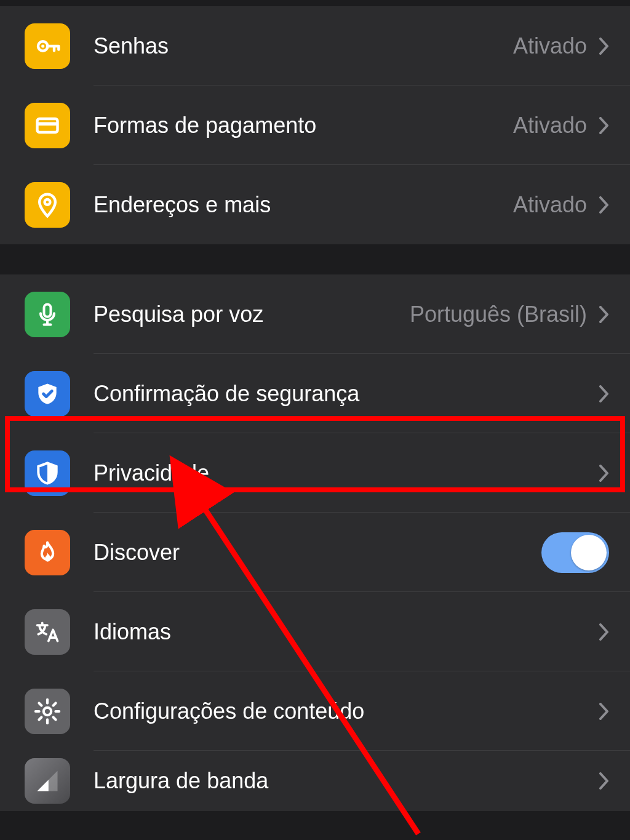 Image resolution: width=630 pixels, height=840 pixels. What do you see at coordinates (315, 394) in the screenshot?
I see `row-security-checkup: Confirmação de segurança` at bounding box center [315, 394].